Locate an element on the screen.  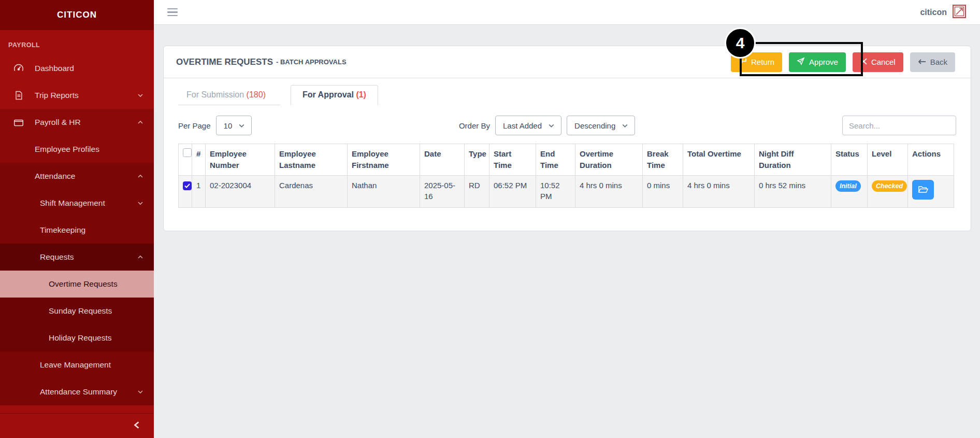
sidebar-item-attendance-summary: Attendance Summary is located at coordinates (77, 392).